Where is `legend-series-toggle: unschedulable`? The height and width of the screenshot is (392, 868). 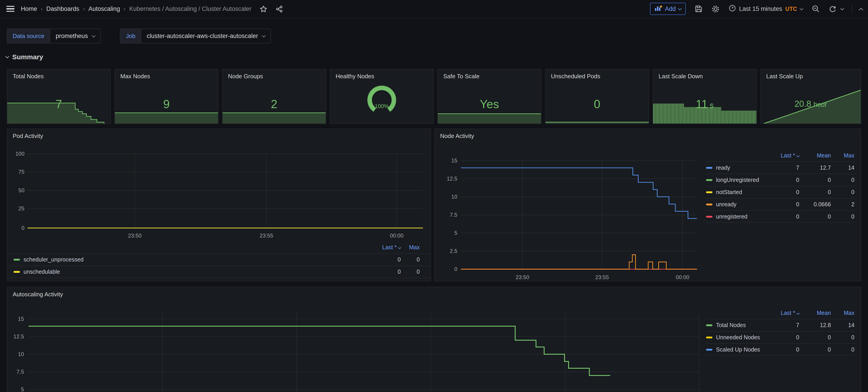
legend-series-toggle: unschedulable is located at coordinates (191, 272).